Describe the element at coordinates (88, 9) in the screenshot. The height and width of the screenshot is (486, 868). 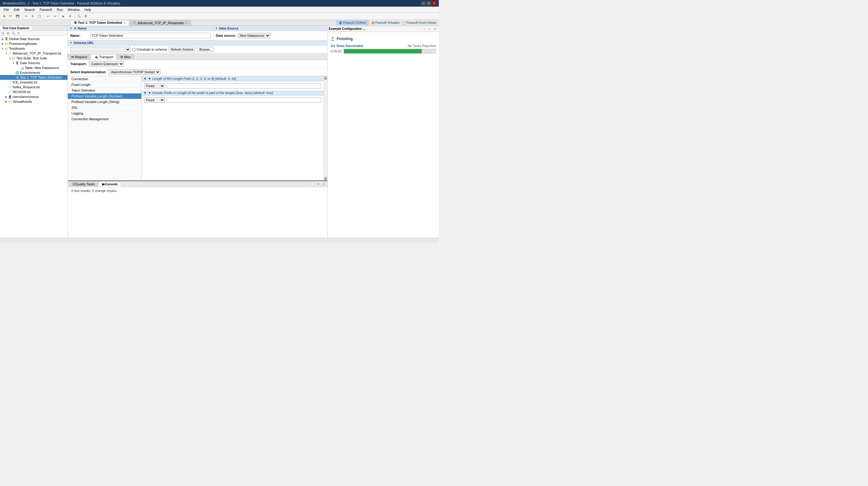
I see `menu-help: Help` at that location.